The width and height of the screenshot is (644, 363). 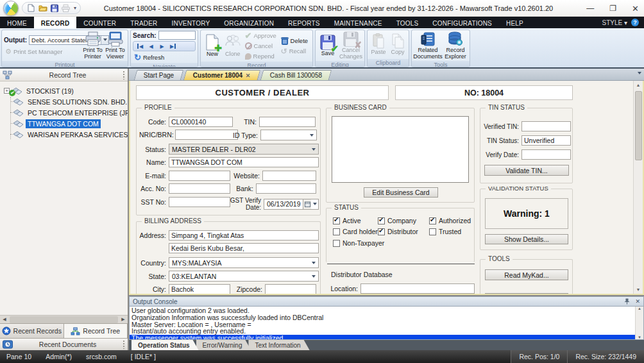 What do you see at coordinates (527, 171) in the screenshot?
I see `validate-tin-button: Validate TIN...` at bounding box center [527, 171].